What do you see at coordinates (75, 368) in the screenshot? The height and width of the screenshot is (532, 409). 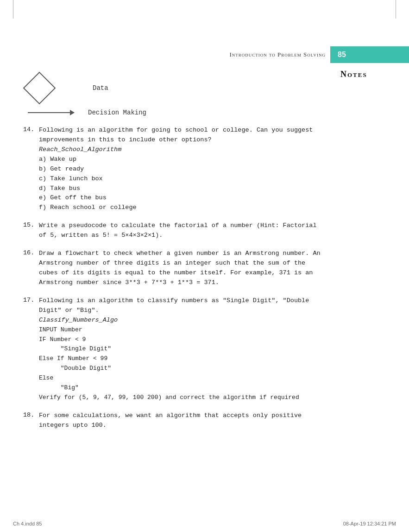 I see `q17-code-5: "Double Digit"` at bounding box center [75, 368].